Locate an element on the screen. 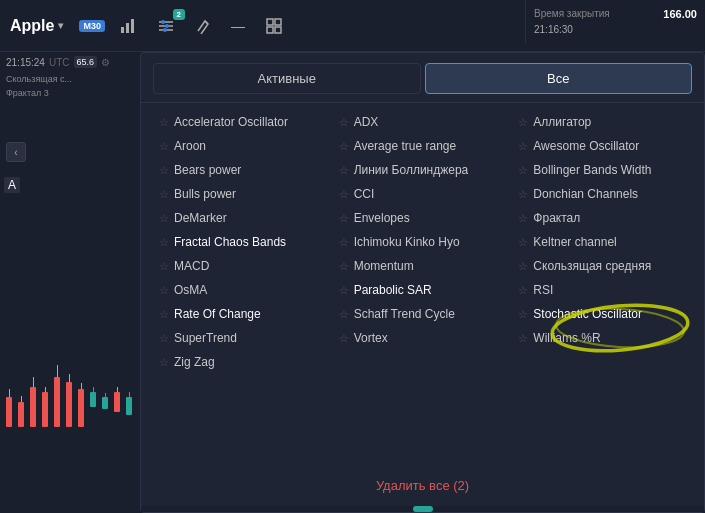  list-item: ☆ Momentum is located at coordinates (423, 266).